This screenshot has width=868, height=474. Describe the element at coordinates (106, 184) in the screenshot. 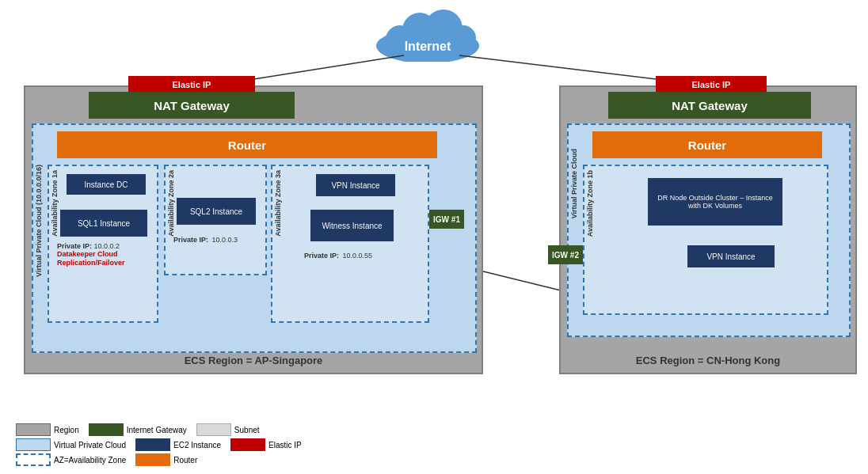

I see `instance-dc: Instance DC` at that location.